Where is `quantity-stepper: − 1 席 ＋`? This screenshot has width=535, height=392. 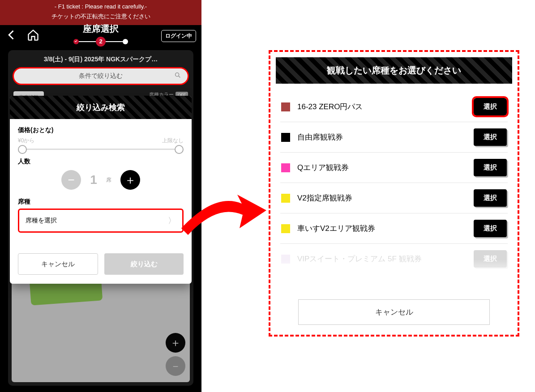
quantity-stepper: − 1 席 ＋ is located at coordinates (101, 180).